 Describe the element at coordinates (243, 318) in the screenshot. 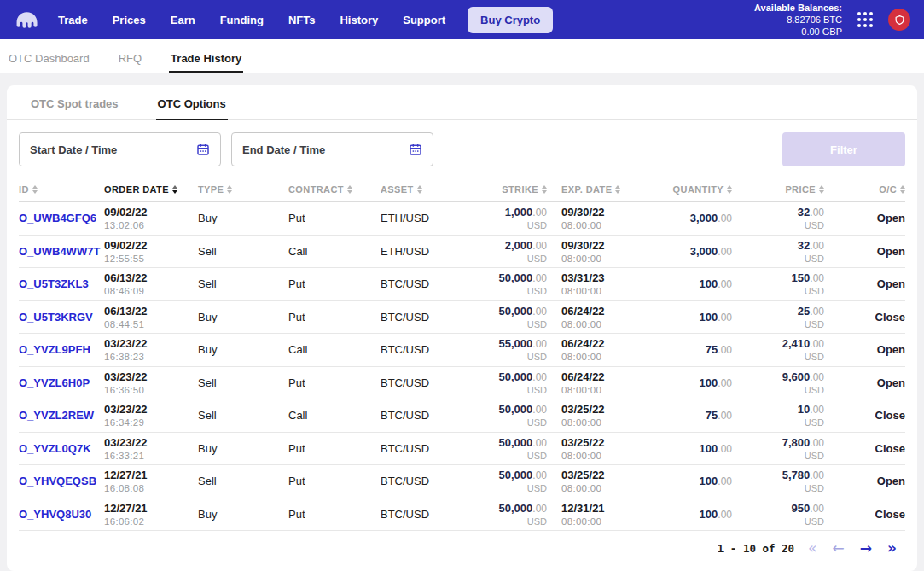

I see `cell-type: Buy` at that location.